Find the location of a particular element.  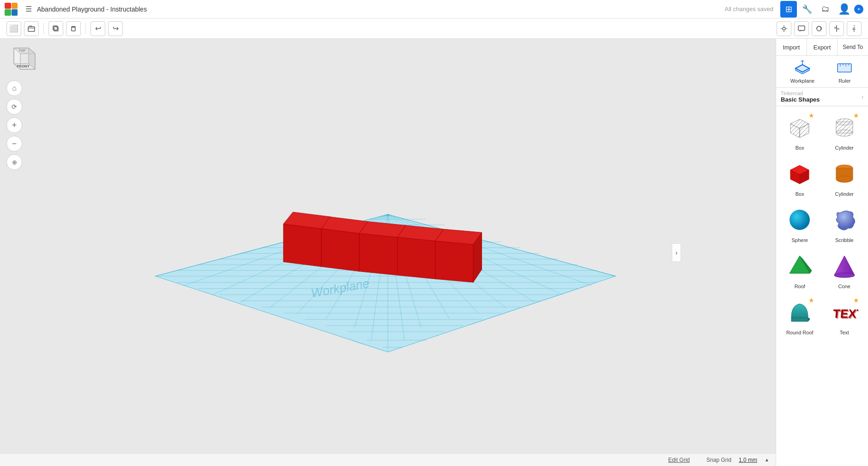

shape-sphere-icon is located at coordinates (800, 220).